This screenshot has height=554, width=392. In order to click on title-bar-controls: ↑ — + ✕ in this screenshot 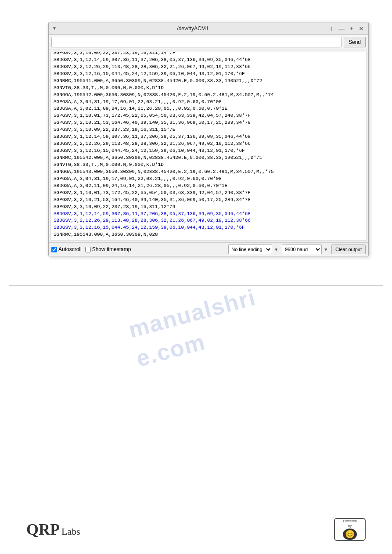, I will do `click(347, 29)`.